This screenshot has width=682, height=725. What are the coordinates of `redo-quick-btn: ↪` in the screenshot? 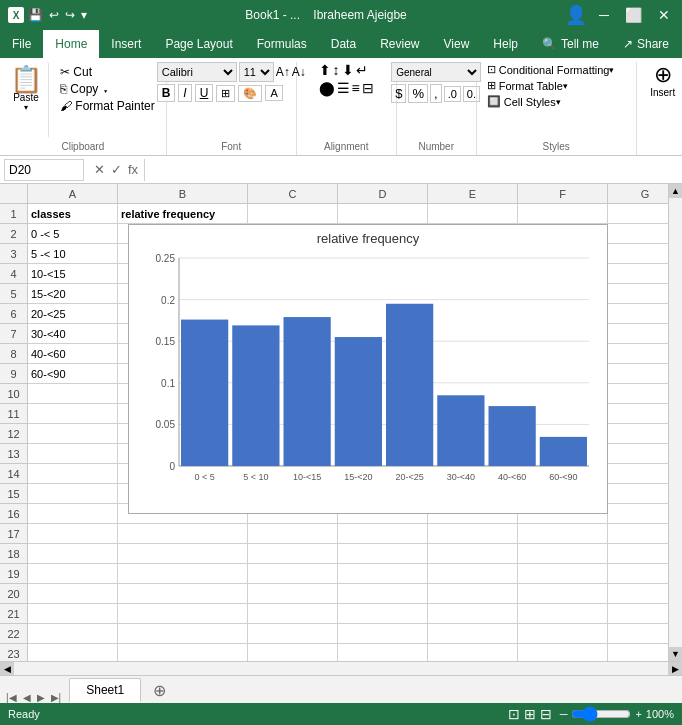 It's located at (70, 15).